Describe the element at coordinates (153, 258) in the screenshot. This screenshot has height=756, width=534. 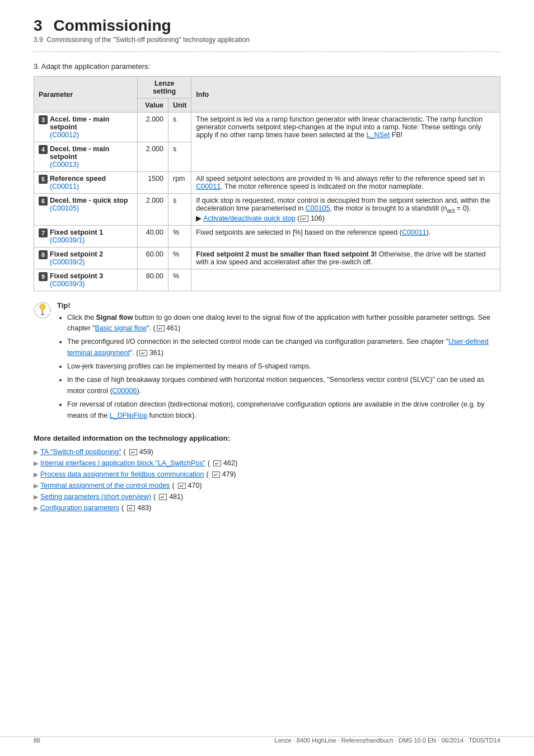
I see `param-value: 60.00` at that location.